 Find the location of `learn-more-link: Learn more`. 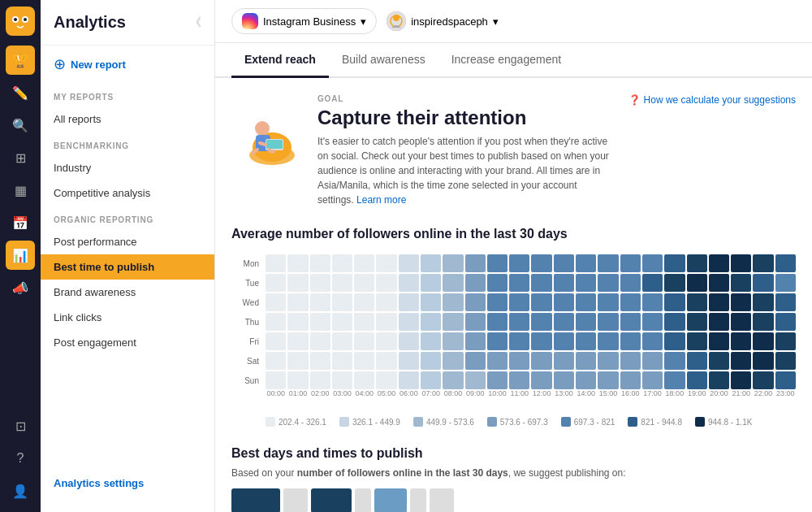

learn-more-link: Learn more is located at coordinates (382, 200).